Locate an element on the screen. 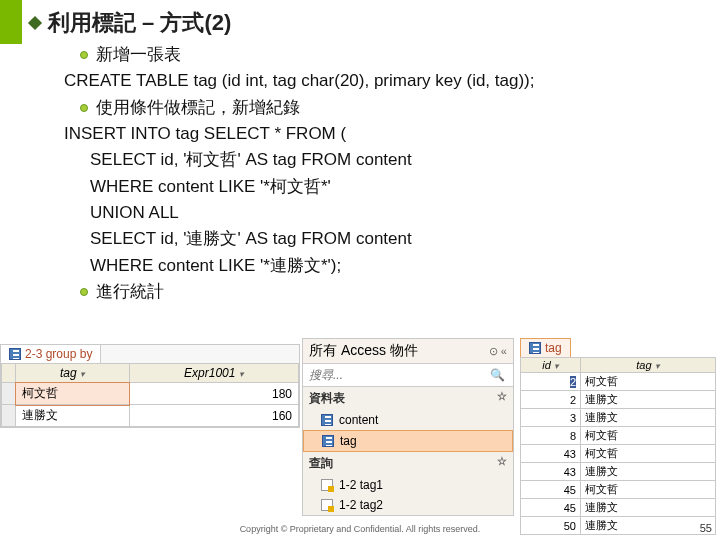  table-row: 43連勝文 is located at coordinates (618, 472).